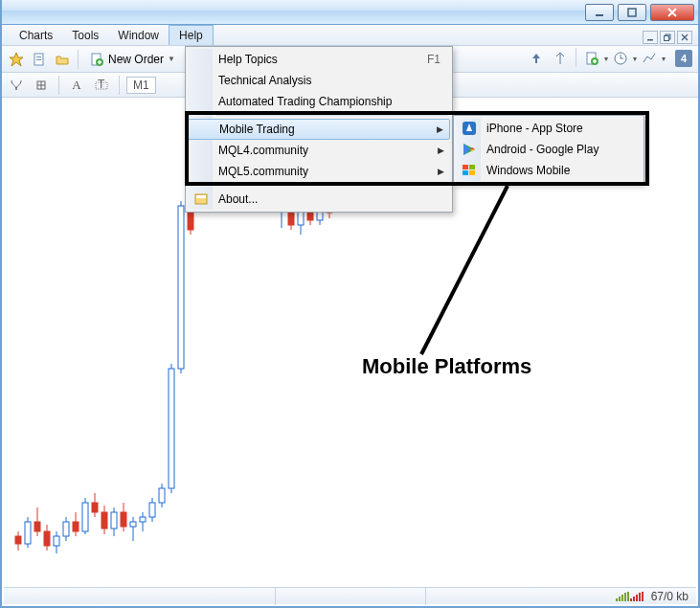 The image size is (700, 608). Describe the element at coordinates (237, 199) in the screenshot. I see `menu-label: About...` at that location.